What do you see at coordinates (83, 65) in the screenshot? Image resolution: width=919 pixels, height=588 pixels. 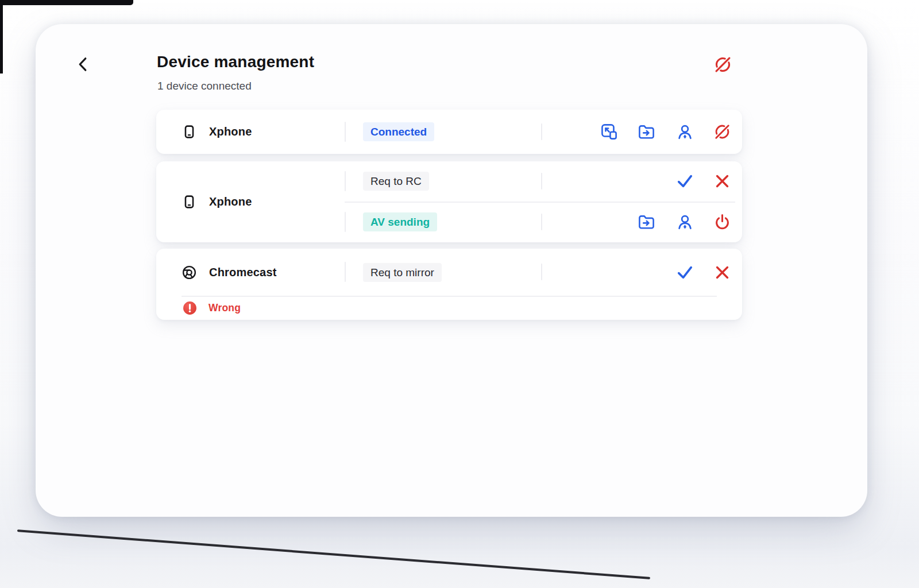 I see `chevron-left-icon` at bounding box center [83, 65].